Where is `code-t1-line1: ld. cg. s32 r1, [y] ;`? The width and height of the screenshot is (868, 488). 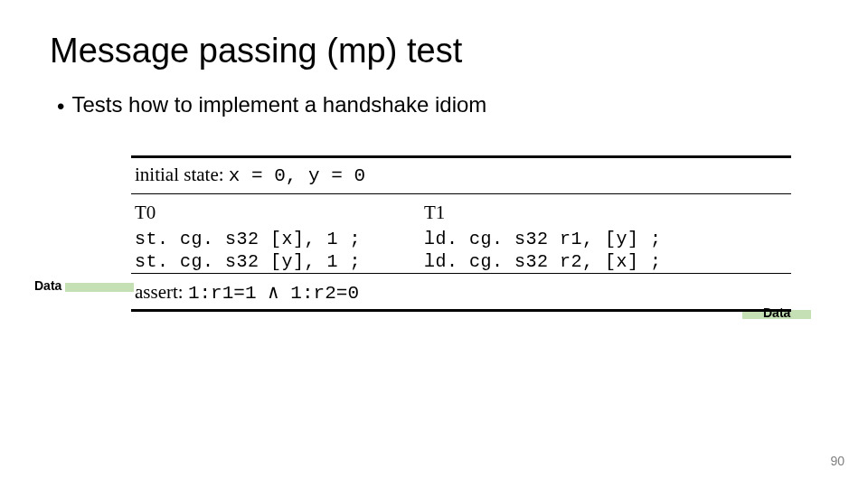
code-t1-line1: ld. cg. s32 r1, [y] ; is located at coordinates (606, 239).